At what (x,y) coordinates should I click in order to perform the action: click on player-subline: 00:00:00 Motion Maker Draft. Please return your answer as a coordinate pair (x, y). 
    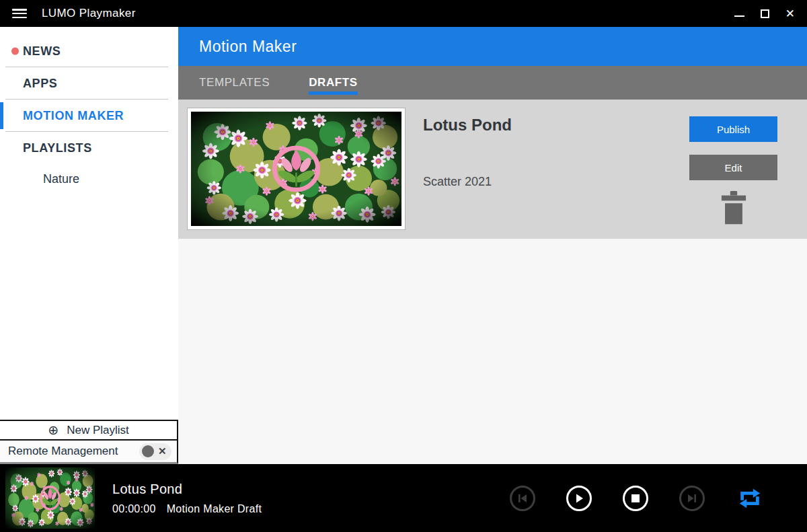
    Looking at the image, I should click on (187, 509).